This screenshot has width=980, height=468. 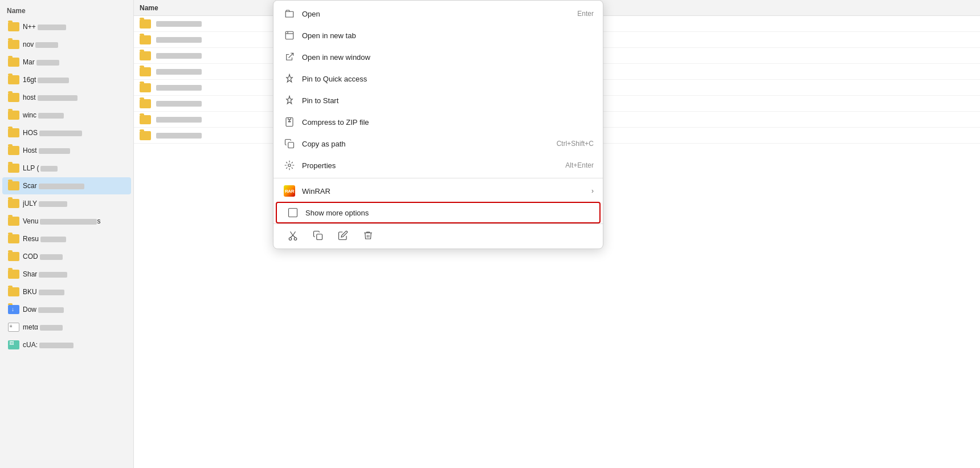 I want to click on menu-label: WinRAR, so click(x=444, y=192).